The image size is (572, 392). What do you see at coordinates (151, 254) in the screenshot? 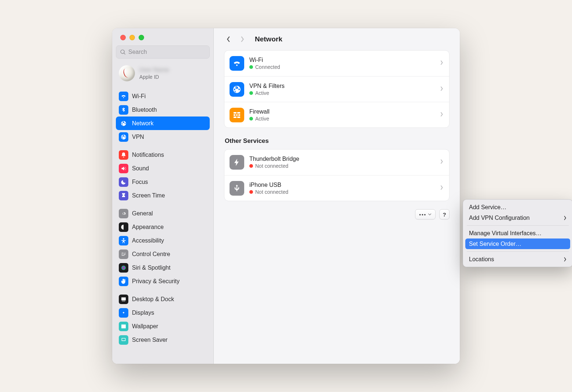
I see `sidebar-item-label: Control Centre` at bounding box center [151, 254].